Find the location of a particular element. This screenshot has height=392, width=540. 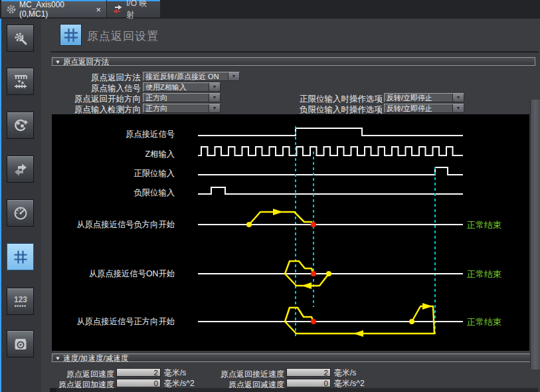

form-row: 原点输入信号 使用Z相输入 ▼ is located at coordinates (291, 87).